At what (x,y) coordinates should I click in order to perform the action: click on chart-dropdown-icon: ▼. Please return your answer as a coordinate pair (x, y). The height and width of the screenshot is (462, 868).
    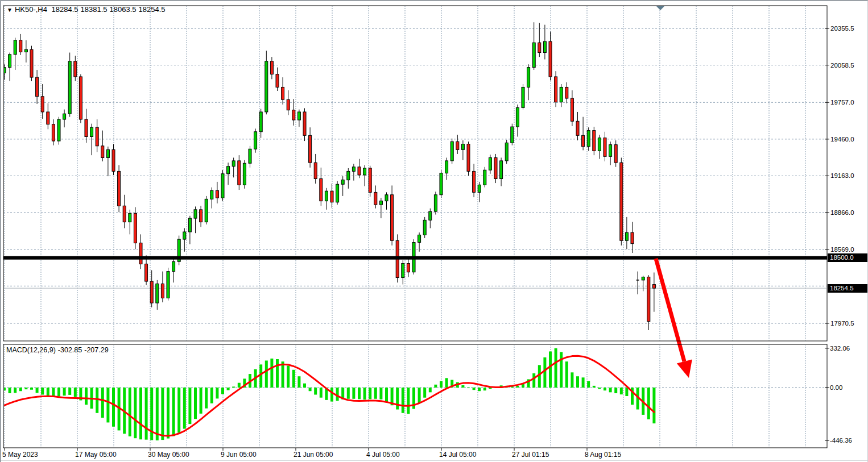
    Looking at the image, I should click on (10, 10).